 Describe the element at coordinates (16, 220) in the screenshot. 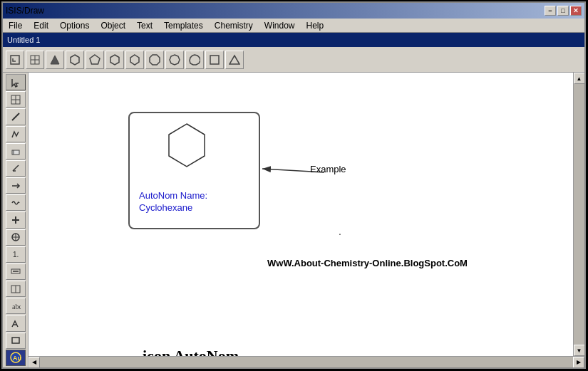

I see `left-toolbar: 1. abc Au` at that location.